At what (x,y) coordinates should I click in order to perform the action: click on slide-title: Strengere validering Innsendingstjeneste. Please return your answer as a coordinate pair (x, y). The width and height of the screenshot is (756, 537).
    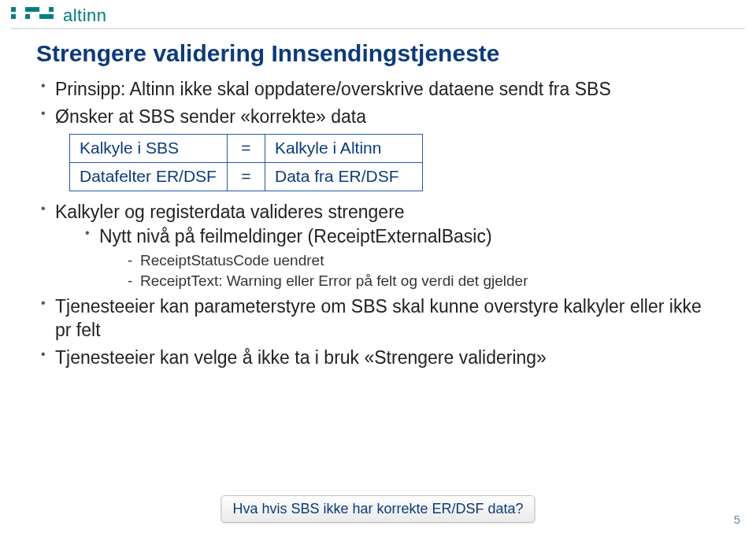
    Looking at the image, I should click on (378, 54).